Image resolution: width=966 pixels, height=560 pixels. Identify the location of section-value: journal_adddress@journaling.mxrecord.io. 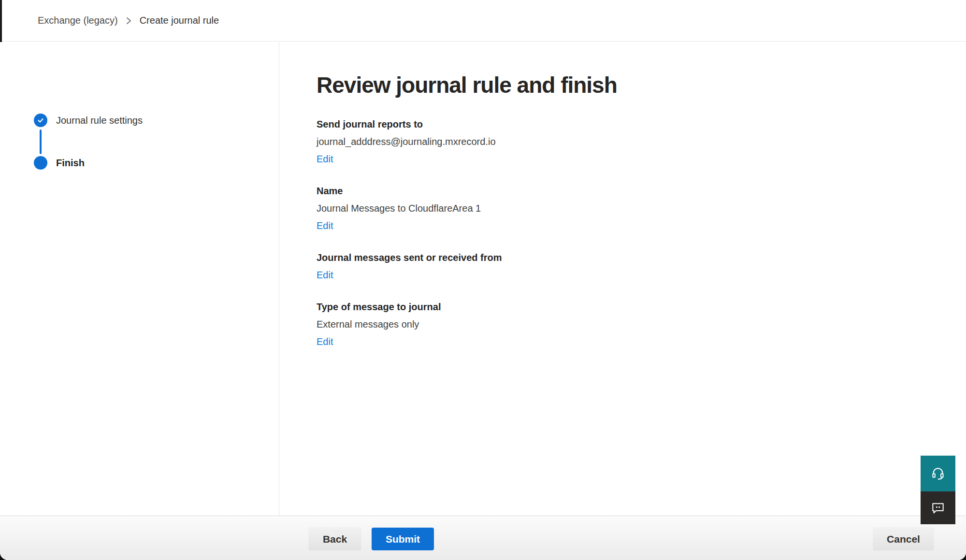
(641, 142).